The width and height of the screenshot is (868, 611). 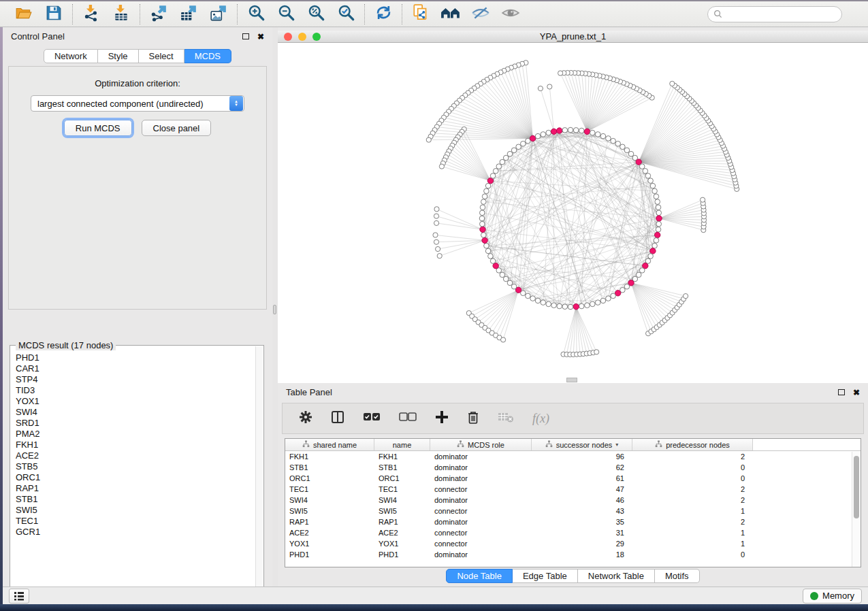 What do you see at coordinates (442, 418) in the screenshot?
I see `add-column-button` at bounding box center [442, 418].